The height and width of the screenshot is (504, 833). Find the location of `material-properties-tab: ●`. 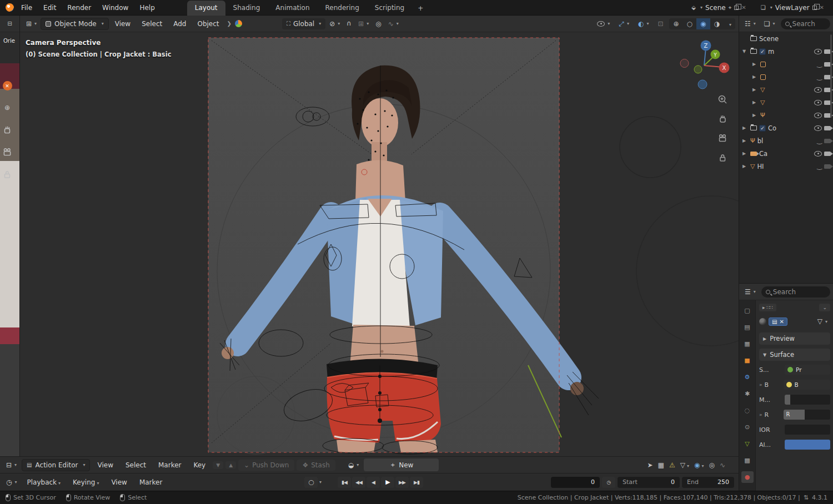

material-properties-tab: ● is located at coordinates (747, 477).